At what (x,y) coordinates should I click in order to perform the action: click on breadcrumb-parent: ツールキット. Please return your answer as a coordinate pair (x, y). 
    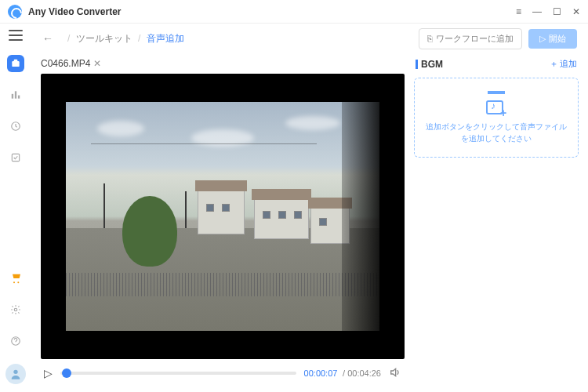
    Looking at the image, I should click on (104, 38).